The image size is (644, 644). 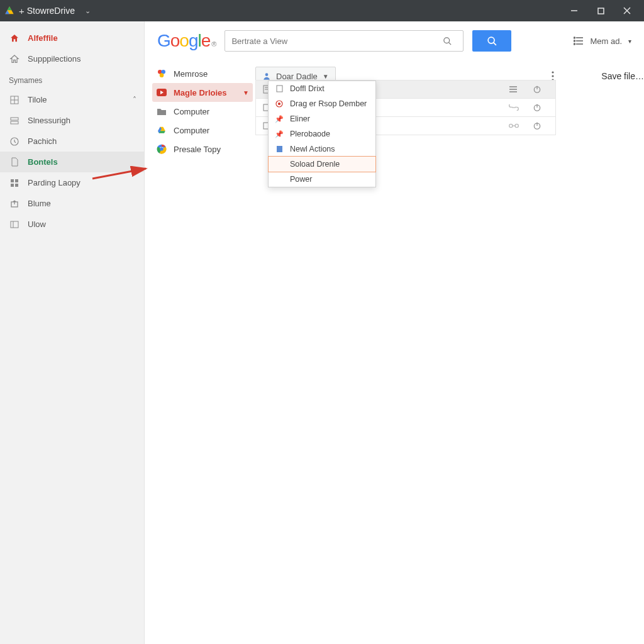 I want to click on sidebar-item-label: Blume, so click(x=39, y=204).